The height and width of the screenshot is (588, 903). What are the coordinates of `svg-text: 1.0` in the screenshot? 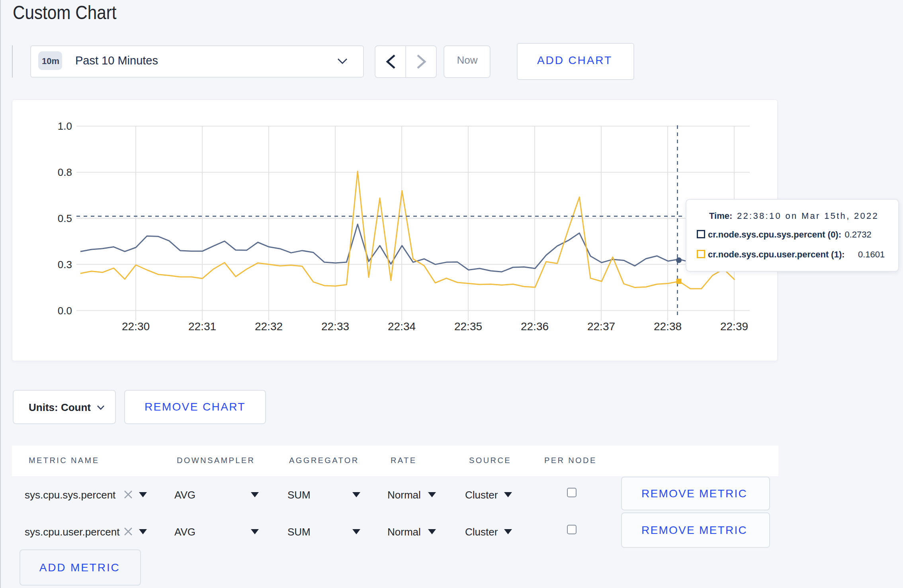 It's located at (65, 126).